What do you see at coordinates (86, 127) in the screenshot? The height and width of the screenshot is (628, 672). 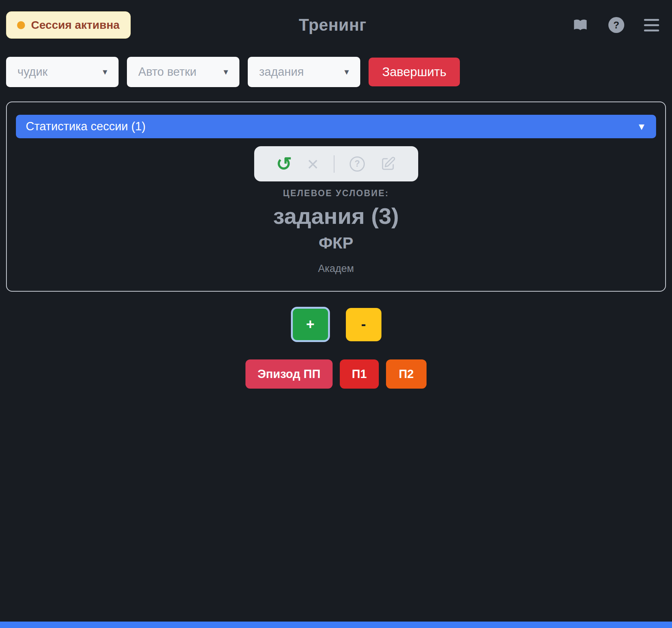 I see `stats-panel-title: Статистика сессии (1)` at bounding box center [86, 127].